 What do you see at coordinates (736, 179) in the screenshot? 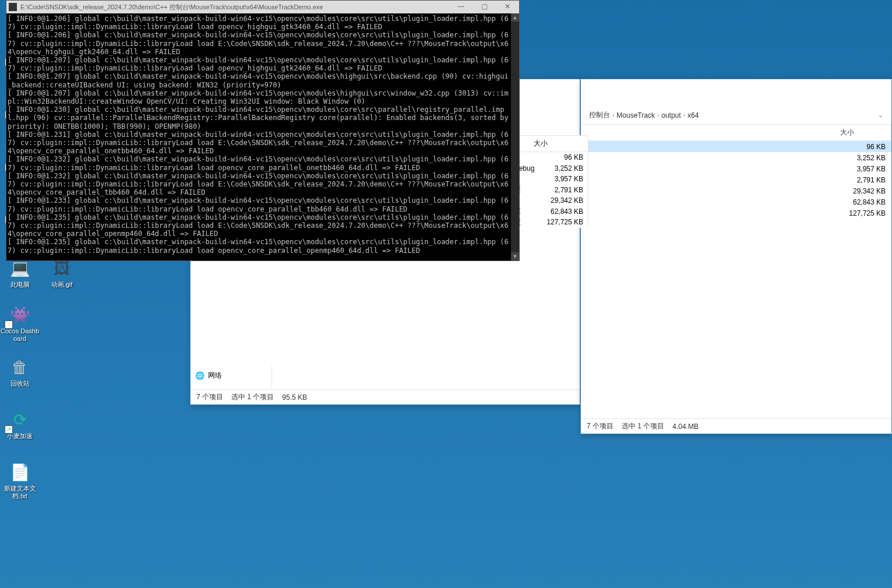
I see `table-row: 2,791 KB` at bounding box center [736, 179].